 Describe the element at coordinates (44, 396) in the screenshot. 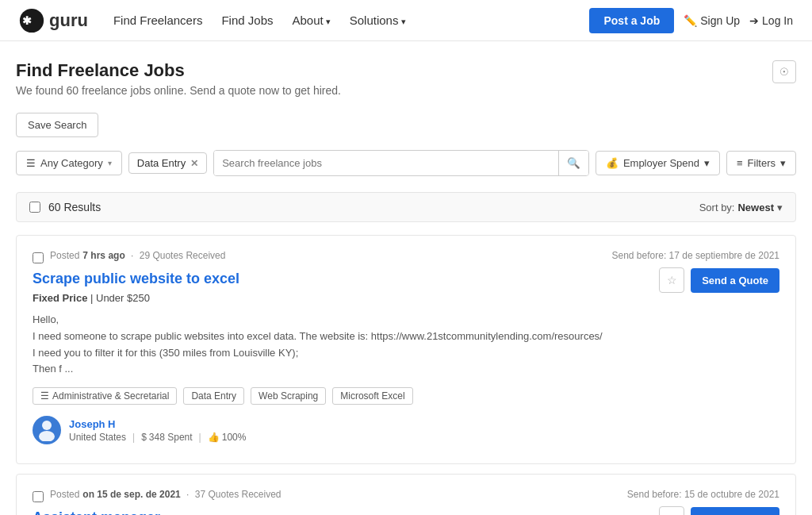

I see `tag-icon: ☰` at that location.